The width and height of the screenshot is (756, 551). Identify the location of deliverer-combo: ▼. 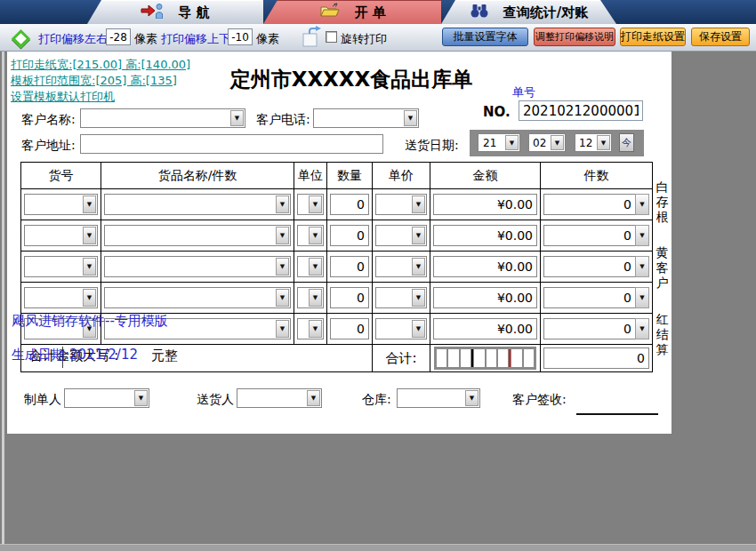
(279, 398).